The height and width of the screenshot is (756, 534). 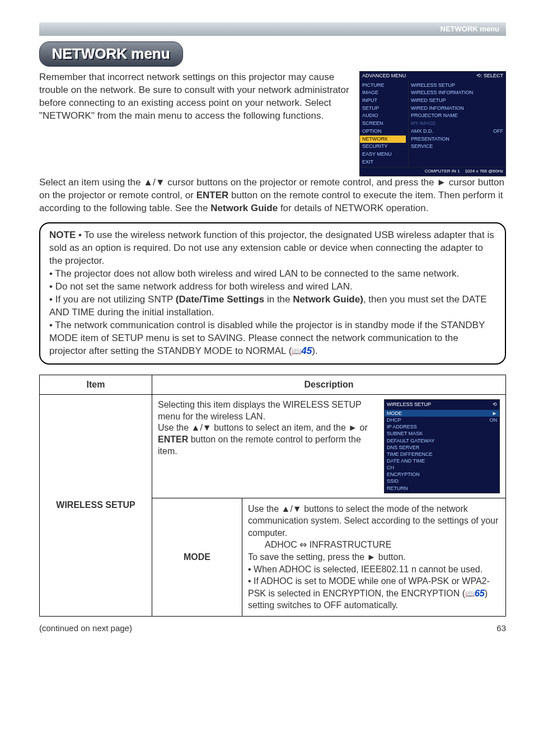 I want to click on osd-right-col: WIRELESS SETUP WIRELESS INFORMATION WIRE…, so click(x=457, y=124).